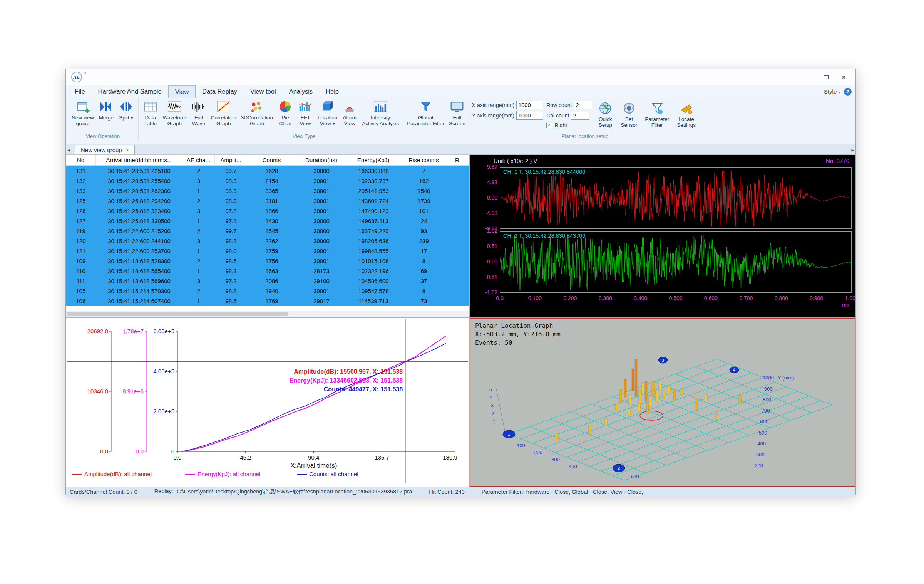  I want to click on table-row: 12630:15:41:25:818 323400397.81866300011…, so click(267, 211).